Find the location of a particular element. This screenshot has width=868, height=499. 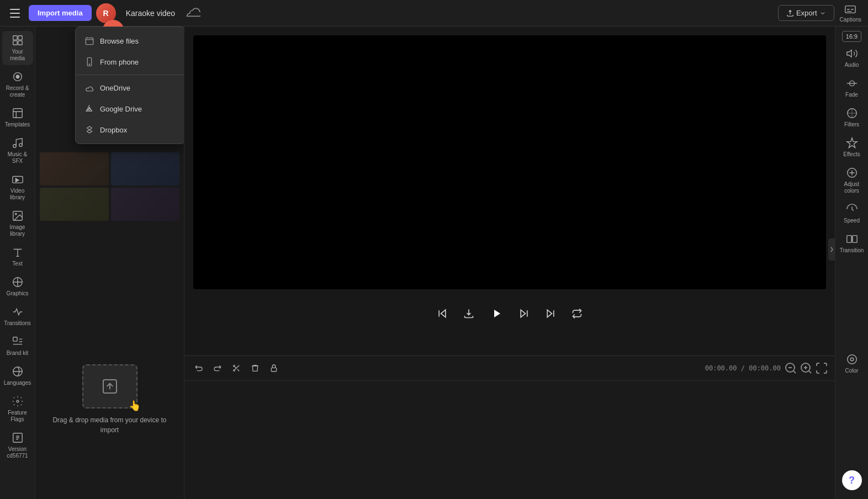

onedrive-item: OneDrive is located at coordinates (130, 88).